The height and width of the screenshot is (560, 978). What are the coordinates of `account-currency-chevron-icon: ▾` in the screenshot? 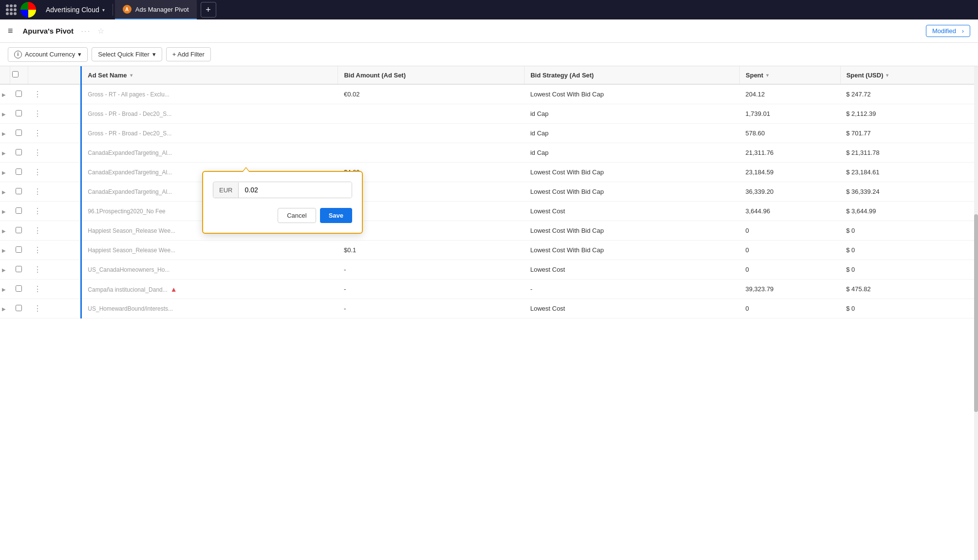 It's located at (80, 55).